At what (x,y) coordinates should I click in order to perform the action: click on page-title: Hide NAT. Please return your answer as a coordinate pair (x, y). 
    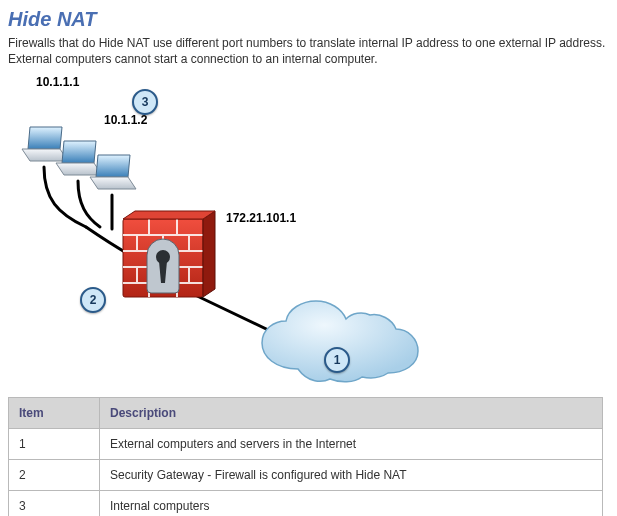
    Looking at the image, I should click on (308, 20).